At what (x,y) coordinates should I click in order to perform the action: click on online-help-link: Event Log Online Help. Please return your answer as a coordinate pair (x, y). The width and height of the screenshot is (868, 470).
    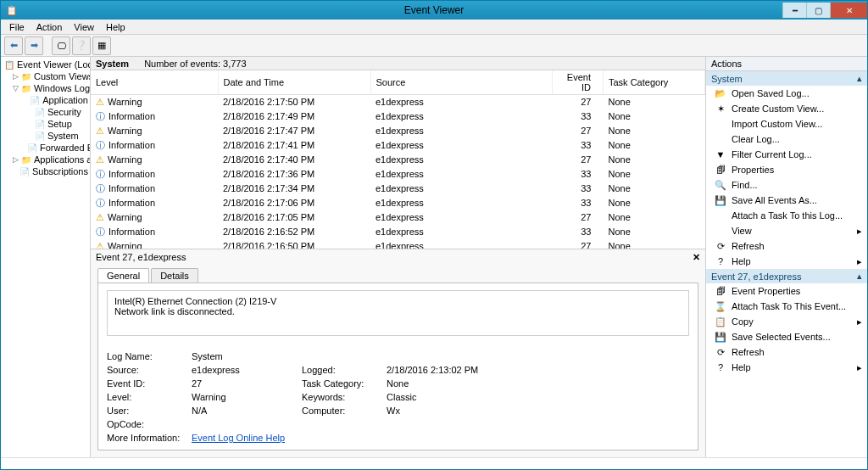
    Looking at the image, I should click on (242, 438).